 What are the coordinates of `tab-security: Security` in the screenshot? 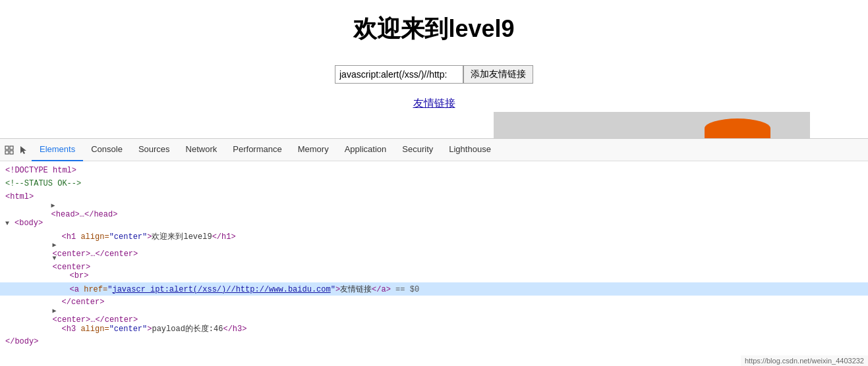 It's located at (418, 150).